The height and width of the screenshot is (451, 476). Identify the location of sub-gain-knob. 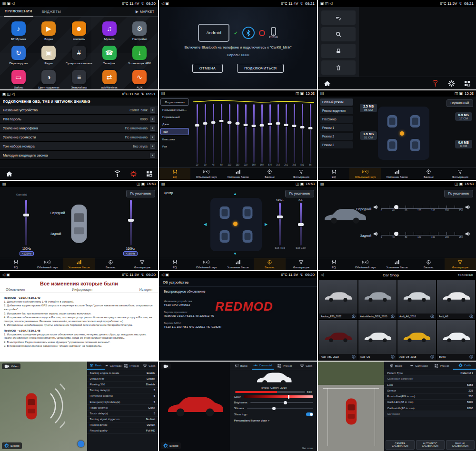
(301, 225).